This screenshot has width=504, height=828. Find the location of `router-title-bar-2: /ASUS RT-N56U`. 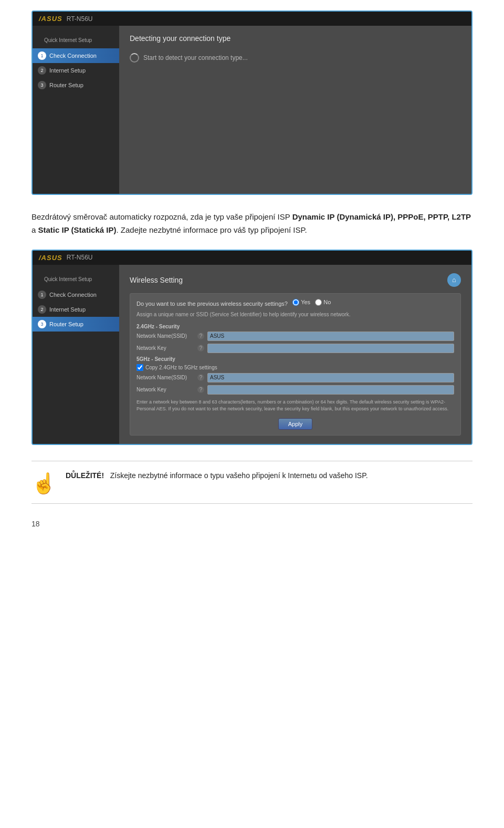

router-title-bar-2: /ASUS RT-N56U is located at coordinates (252, 257).